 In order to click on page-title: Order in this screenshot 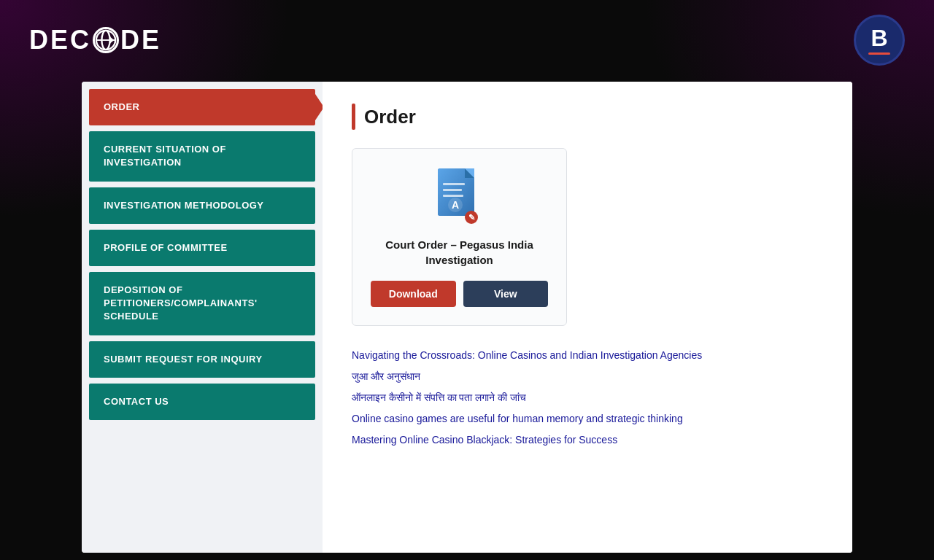, I will do `click(390, 117)`.